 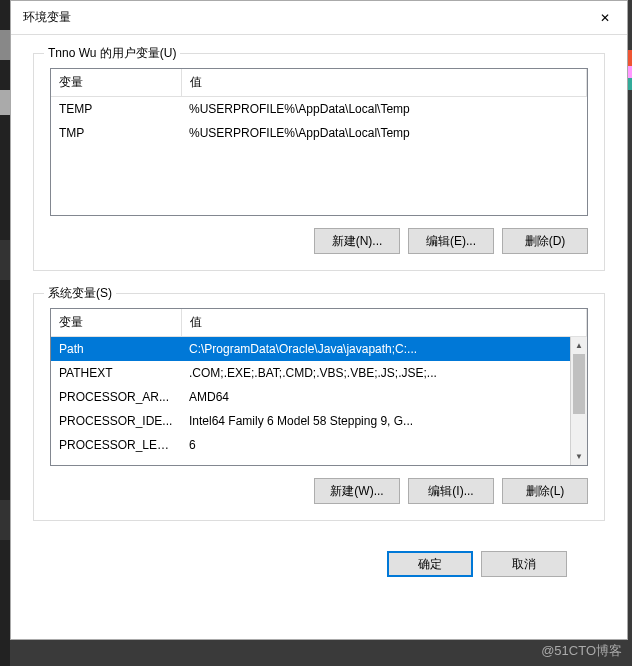 What do you see at coordinates (319, 373) in the screenshot?
I see `table-row: PATHEXT .COM;.EXE;.BAT;.CMD;.VBS;.VBE;.J…` at bounding box center [319, 373].